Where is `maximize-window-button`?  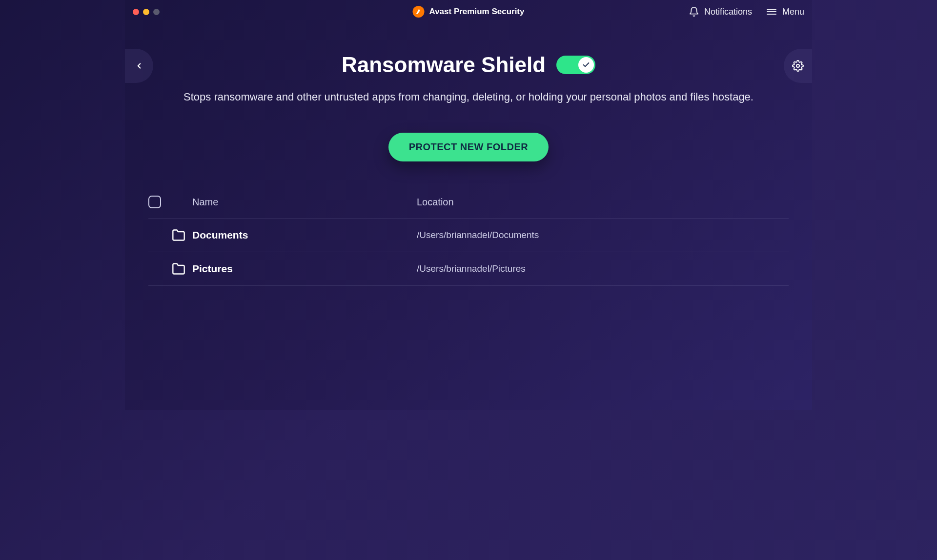
maximize-window-button is located at coordinates (156, 12).